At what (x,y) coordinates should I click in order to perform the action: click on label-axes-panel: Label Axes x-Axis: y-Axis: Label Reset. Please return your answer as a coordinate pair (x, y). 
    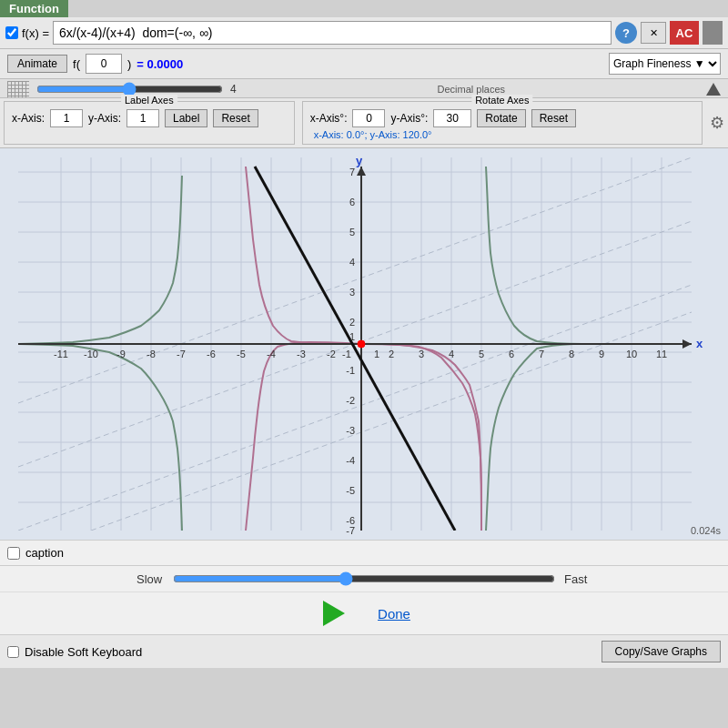
    Looking at the image, I should click on (149, 123).